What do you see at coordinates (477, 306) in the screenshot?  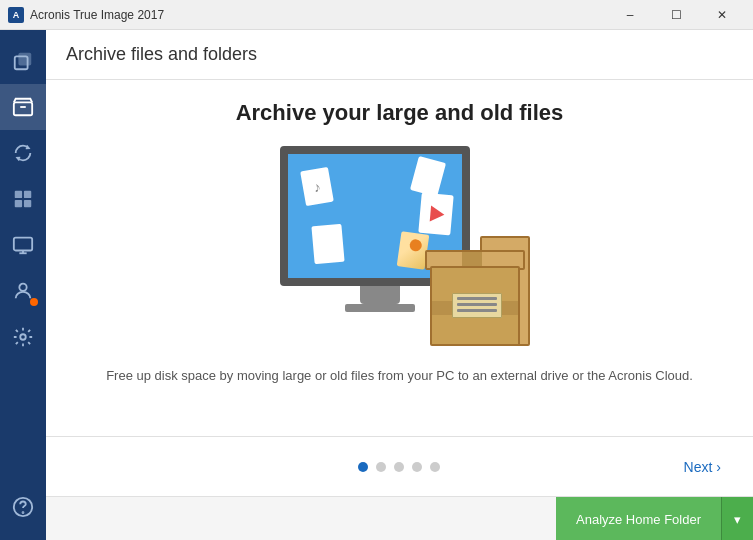 I see `box-label` at bounding box center [477, 306].